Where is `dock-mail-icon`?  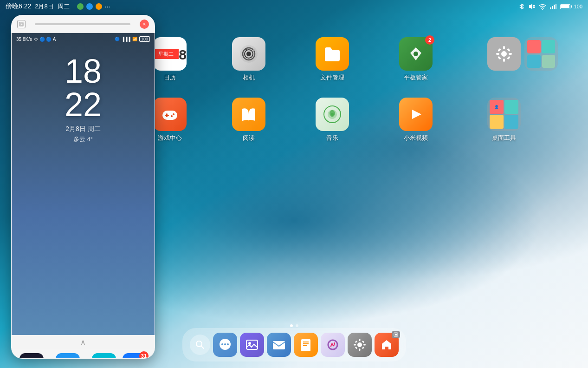 dock-mail-icon is located at coordinates (279, 345).